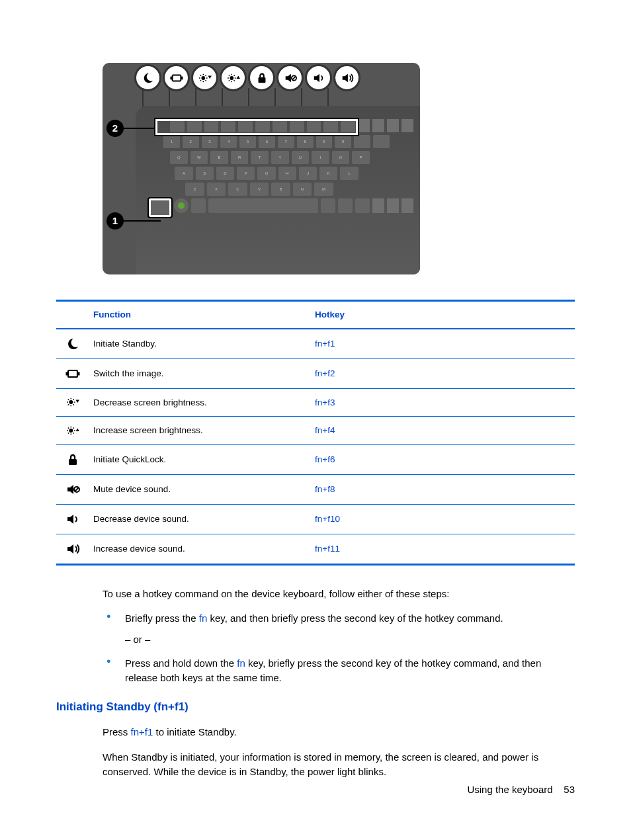 The width and height of the screenshot is (631, 840). What do you see at coordinates (204, 315) in the screenshot?
I see `th-function: Function` at bounding box center [204, 315].